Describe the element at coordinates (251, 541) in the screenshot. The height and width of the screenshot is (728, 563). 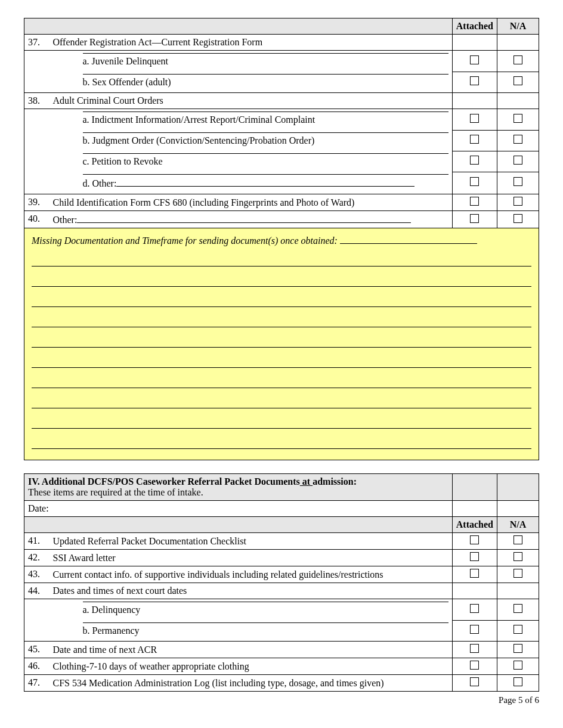
I see `row-description: Updated Referral Packet Documentation Ch…` at that location.